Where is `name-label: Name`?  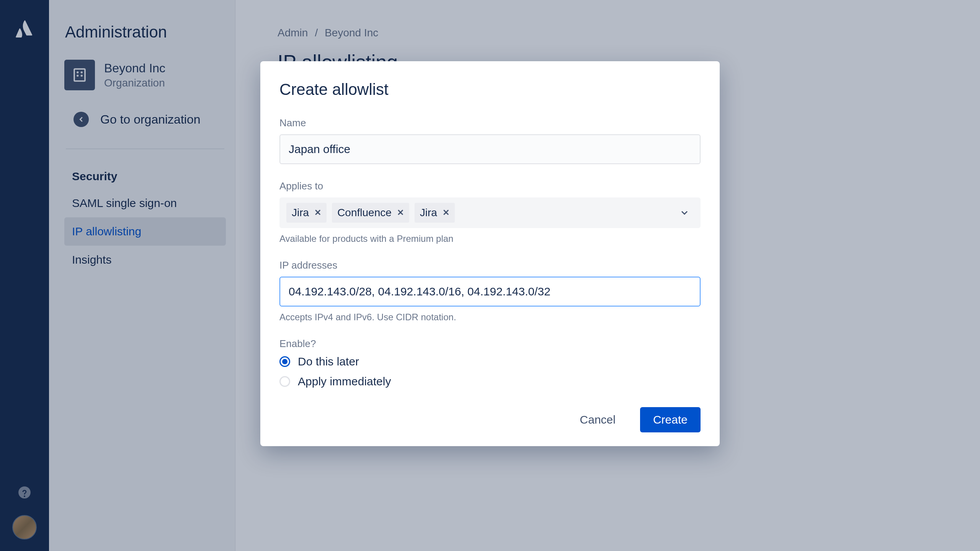 name-label: Name is located at coordinates (490, 123).